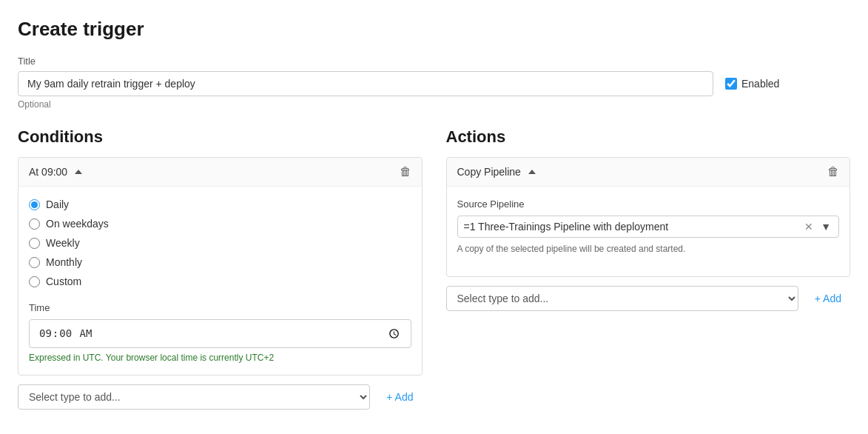 This screenshot has width=868, height=434. Describe the element at coordinates (221, 308) in the screenshot. I see `time-field-label: Time` at that location.